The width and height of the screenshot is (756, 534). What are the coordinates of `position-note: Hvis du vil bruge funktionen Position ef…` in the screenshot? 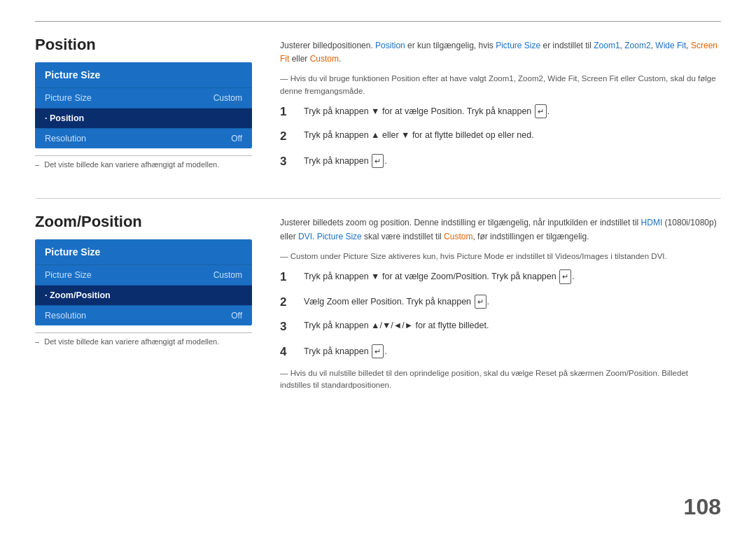 It's located at (500, 85).